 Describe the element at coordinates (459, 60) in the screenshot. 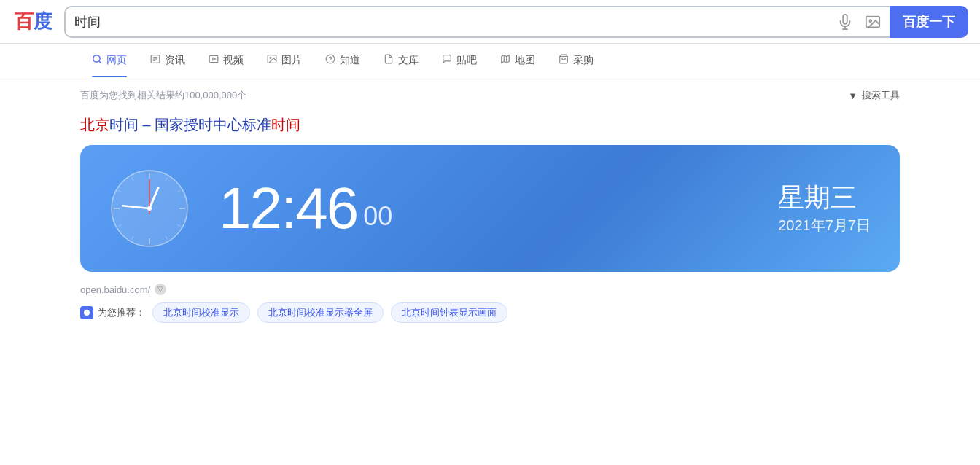

I see `tab-tieba: 贴吧` at that location.